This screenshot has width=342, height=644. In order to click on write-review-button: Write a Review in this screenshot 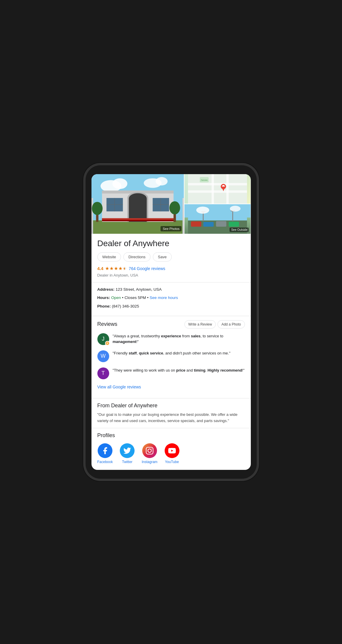, I will do `click(200, 324)`.